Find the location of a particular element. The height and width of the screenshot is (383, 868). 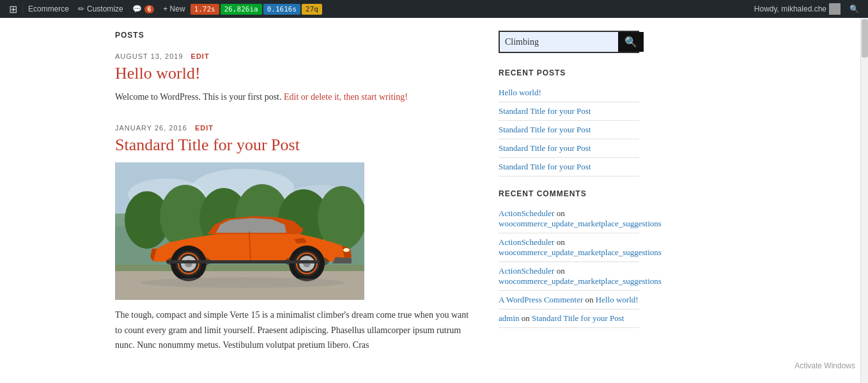

ecommerce-label: Ecommerce is located at coordinates (49, 9).